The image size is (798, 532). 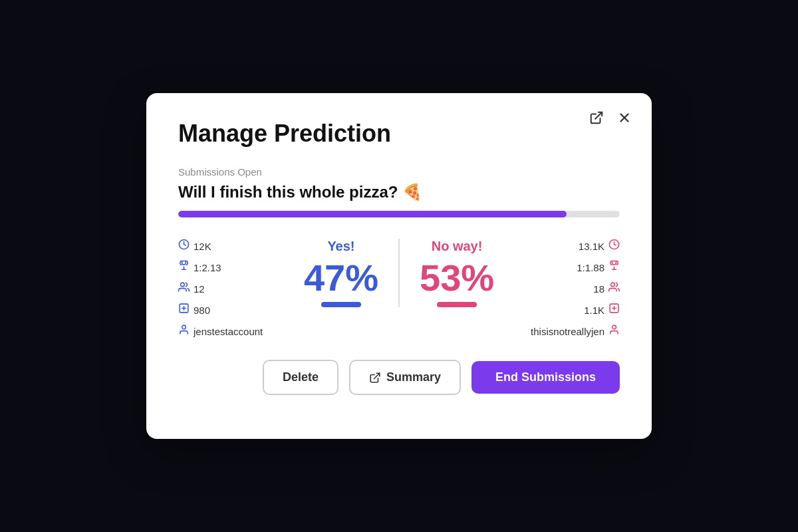 I want to click on no-topuser-row: thisisnotreallyjen, so click(x=575, y=331).